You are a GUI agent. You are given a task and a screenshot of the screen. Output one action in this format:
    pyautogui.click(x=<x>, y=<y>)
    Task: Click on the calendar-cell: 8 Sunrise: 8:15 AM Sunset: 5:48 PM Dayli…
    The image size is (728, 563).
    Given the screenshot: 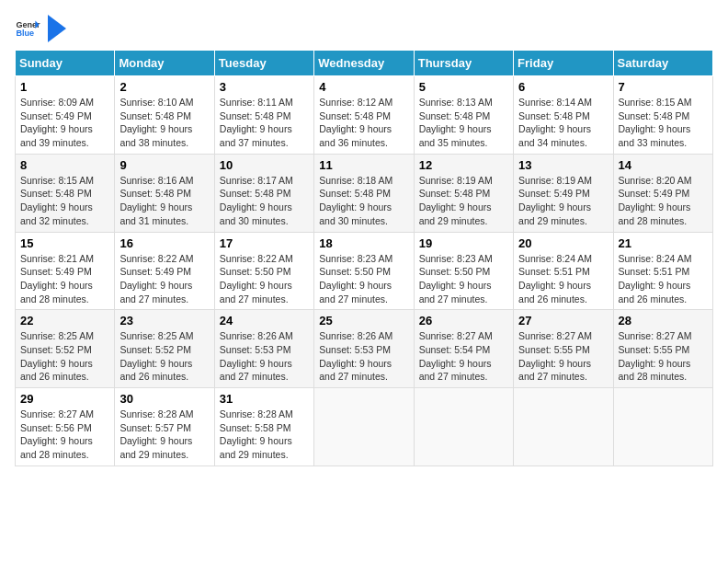 What is the action you would take?
    pyautogui.click(x=65, y=193)
    